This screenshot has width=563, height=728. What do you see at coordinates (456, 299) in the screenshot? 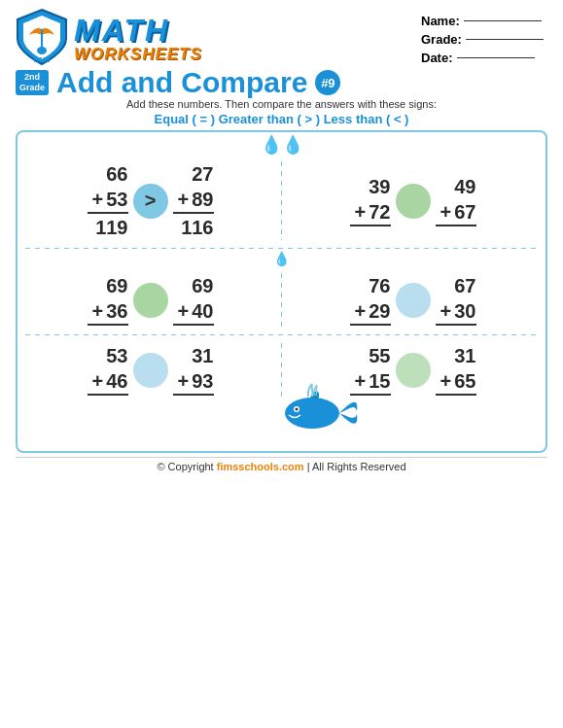
I see `prob-2d: 67 +30` at bounding box center [456, 299].